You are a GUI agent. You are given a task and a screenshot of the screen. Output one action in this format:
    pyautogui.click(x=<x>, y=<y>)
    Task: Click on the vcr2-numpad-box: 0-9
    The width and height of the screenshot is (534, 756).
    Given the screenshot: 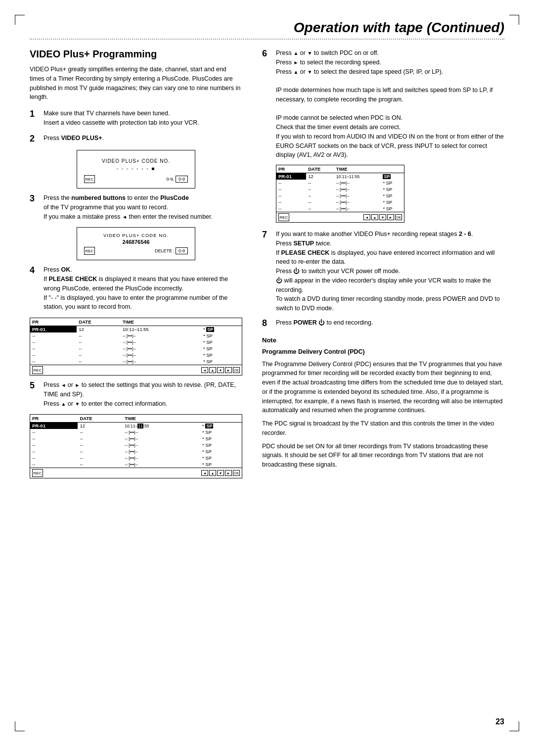 What is the action you would take?
    pyautogui.click(x=182, y=251)
    